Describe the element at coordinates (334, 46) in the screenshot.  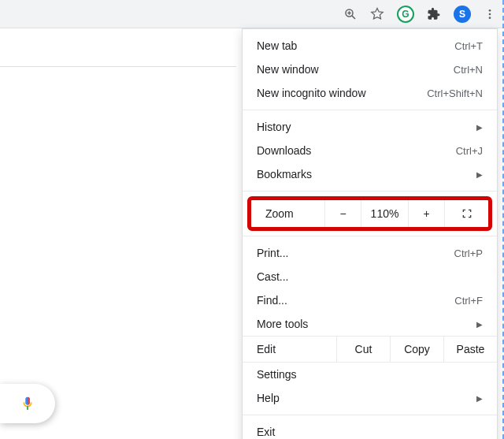
I see `menu-label: New tab` at that location.